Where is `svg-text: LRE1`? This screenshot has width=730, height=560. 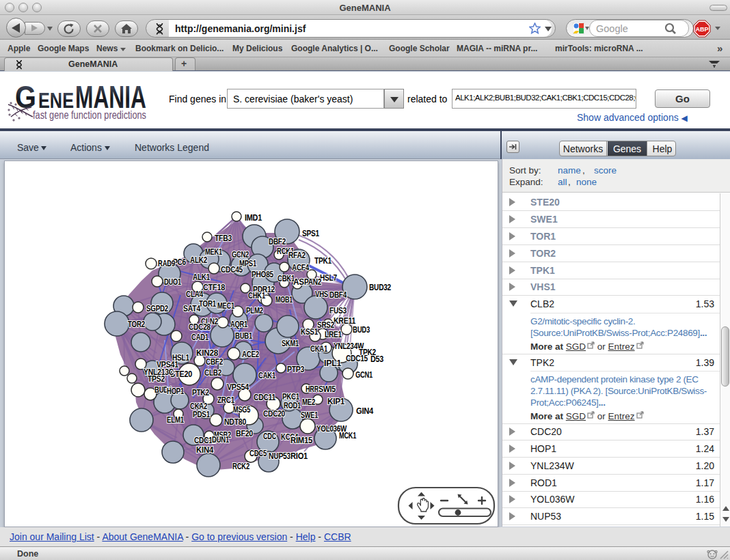
svg-text: LRE1 is located at coordinates (334, 335).